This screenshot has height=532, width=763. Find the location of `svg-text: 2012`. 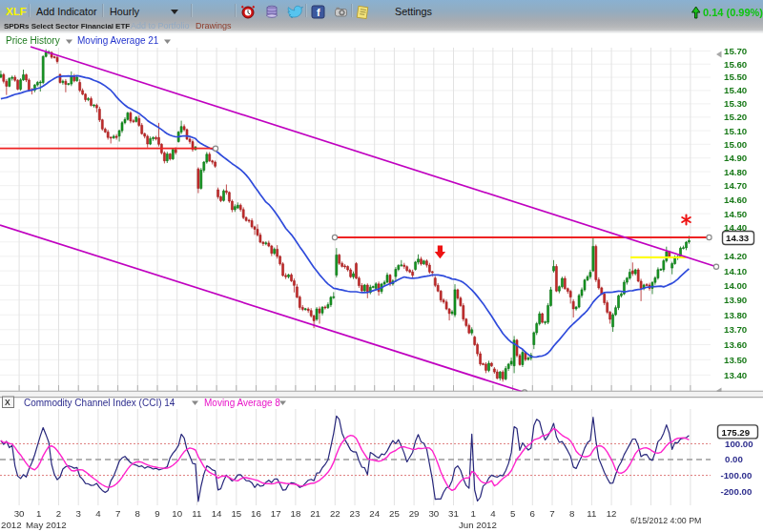

svg-text: 2012 is located at coordinates (11, 524).